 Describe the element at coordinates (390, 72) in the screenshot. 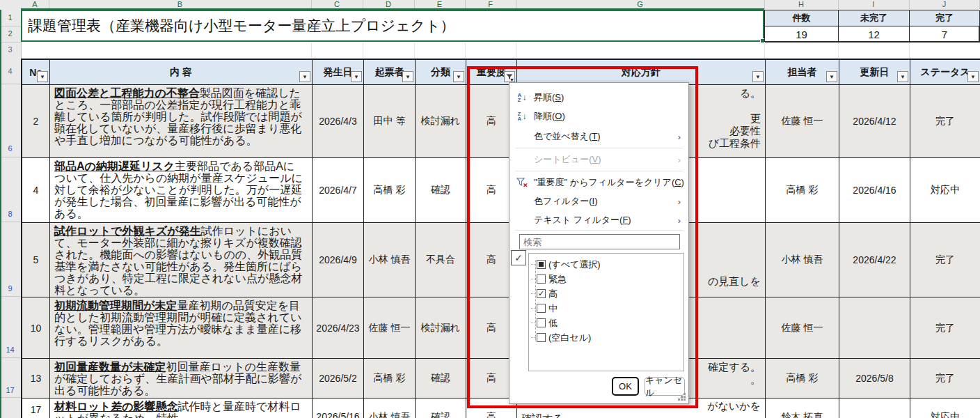

I see `header-reporter: 起票者 ▼` at that location.